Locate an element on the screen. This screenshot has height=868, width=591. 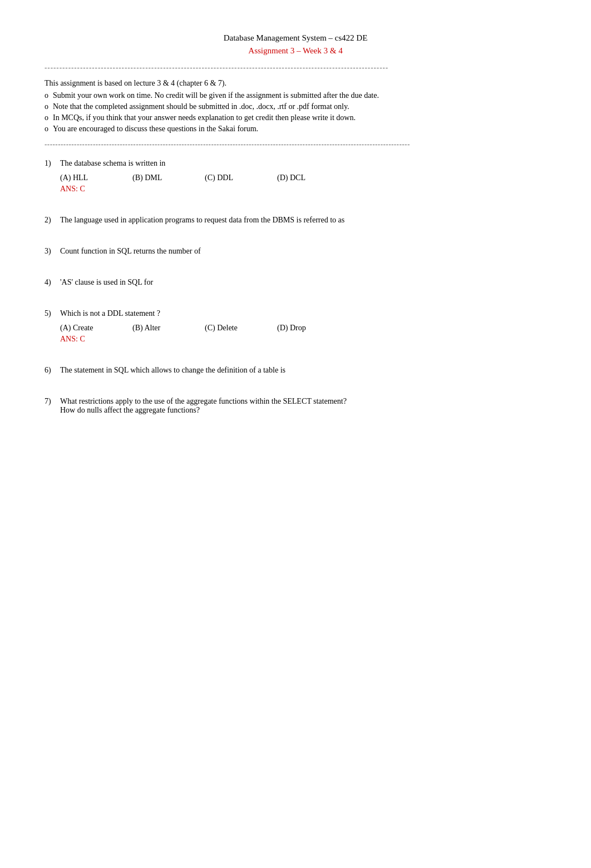
assignment-title: Assignment 3 – Week 3 & 4 is located at coordinates (296, 51).